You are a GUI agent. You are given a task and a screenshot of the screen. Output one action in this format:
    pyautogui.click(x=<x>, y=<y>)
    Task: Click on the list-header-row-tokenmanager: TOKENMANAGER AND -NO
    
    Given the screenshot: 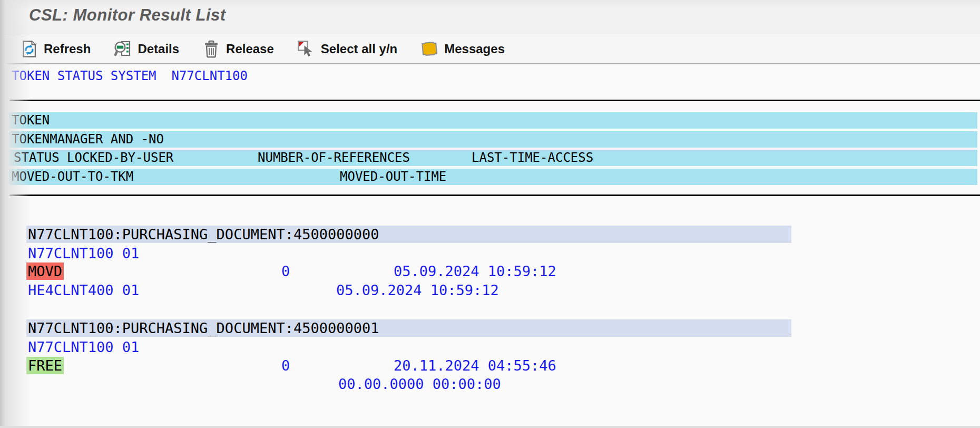 What is the action you would take?
    pyautogui.click(x=493, y=139)
    